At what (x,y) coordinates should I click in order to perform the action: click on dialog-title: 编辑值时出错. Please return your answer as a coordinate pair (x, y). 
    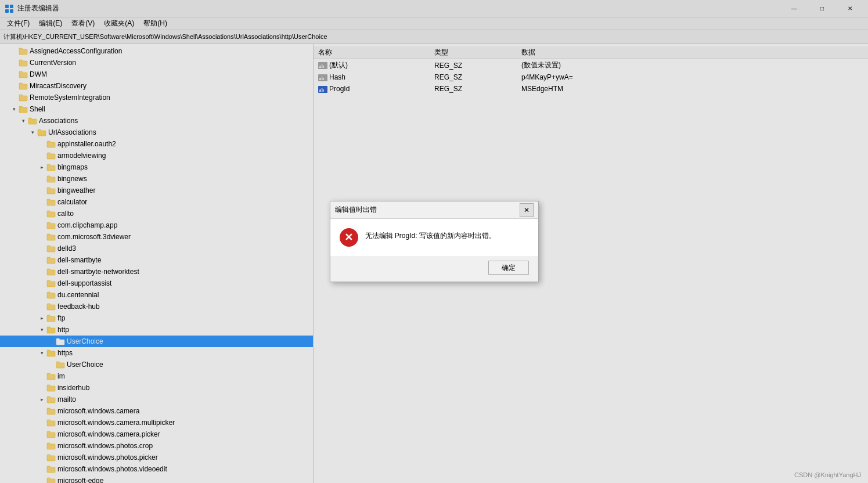
    Looking at the image, I should click on (427, 210).